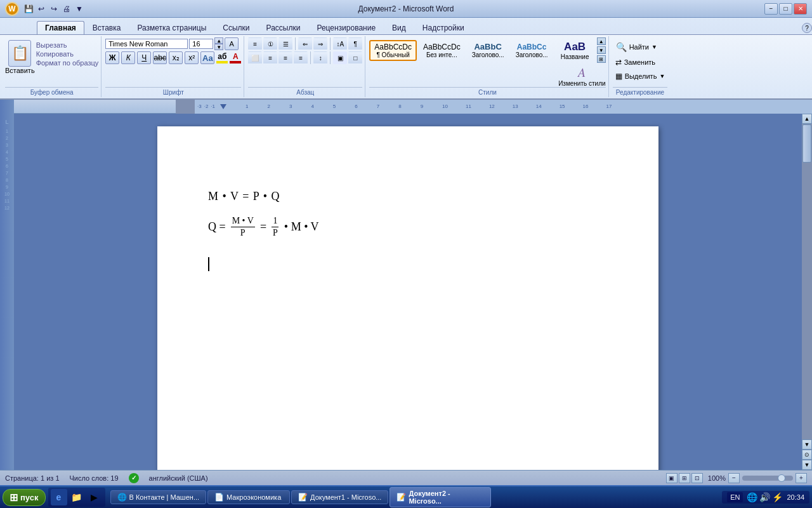 This screenshot has width=812, height=508. Describe the element at coordinates (176, 58) in the screenshot. I see `subscript-button: x₂` at that location.